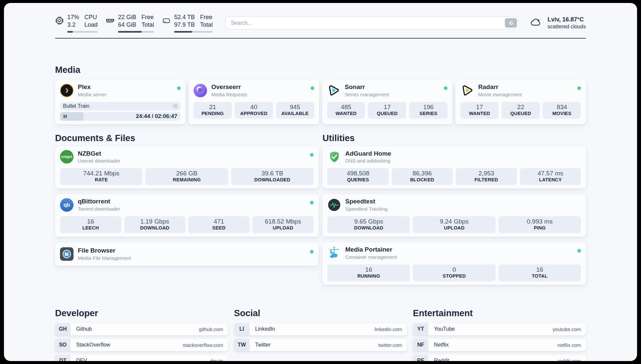 The width and height of the screenshot is (641, 364). Describe the element at coordinates (142, 329) in the screenshot. I see `bookmark-github: GH Github github.com` at that location.